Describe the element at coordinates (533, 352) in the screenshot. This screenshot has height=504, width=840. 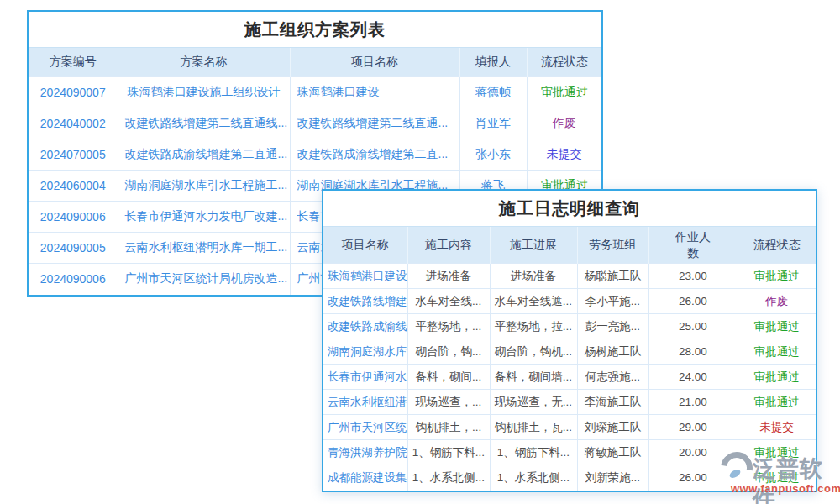
I see `cell-work-progress: 砌台阶，钩机...` at that location.